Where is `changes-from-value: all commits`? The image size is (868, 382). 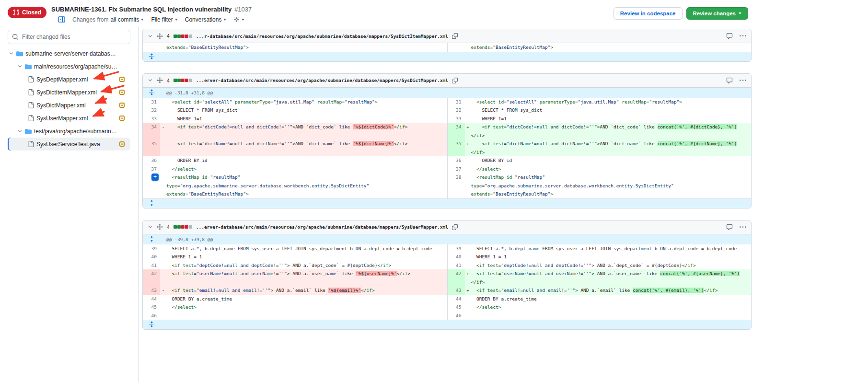
changes-from-value: all commits is located at coordinates (125, 20).